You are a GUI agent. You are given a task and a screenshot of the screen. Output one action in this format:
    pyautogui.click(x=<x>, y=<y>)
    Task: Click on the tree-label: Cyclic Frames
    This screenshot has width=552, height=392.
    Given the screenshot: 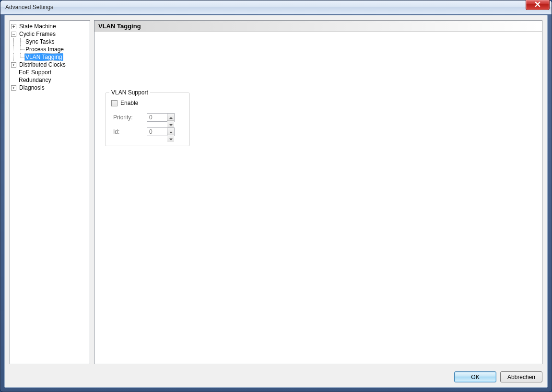 What is the action you would take?
    pyautogui.click(x=37, y=34)
    